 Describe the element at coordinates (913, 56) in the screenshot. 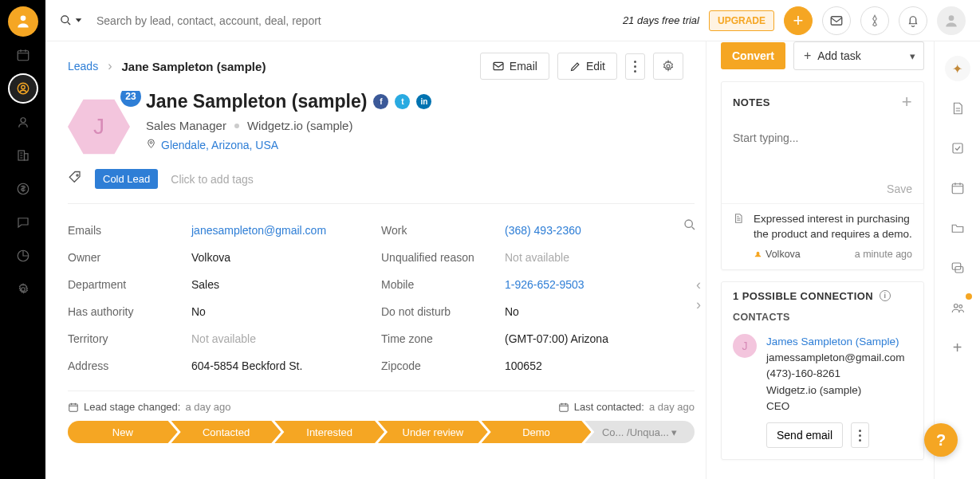

I see `task-dropdown-button: ▾` at that location.